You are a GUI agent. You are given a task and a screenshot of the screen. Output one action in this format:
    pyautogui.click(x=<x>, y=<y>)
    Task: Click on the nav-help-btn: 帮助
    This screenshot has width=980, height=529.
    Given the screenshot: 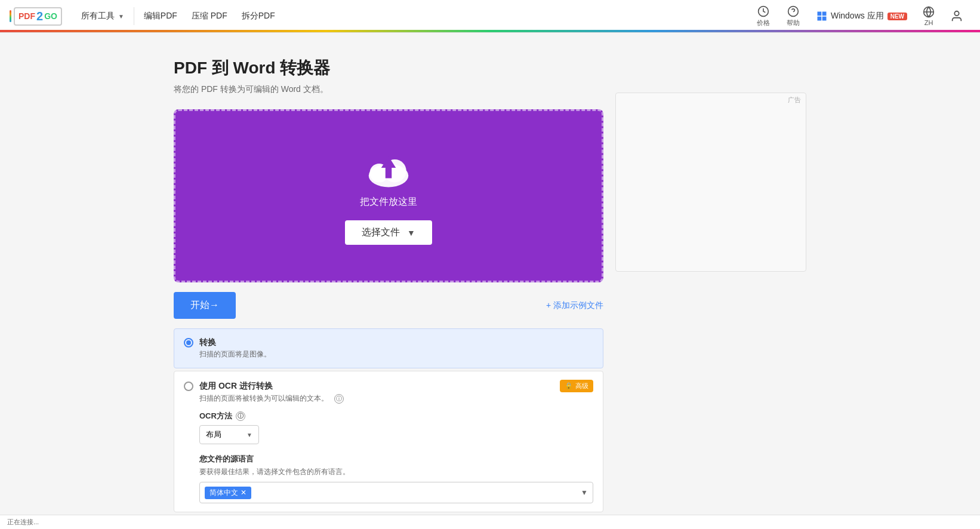 What is the action you would take?
    pyautogui.click(x=793, y=17)
    